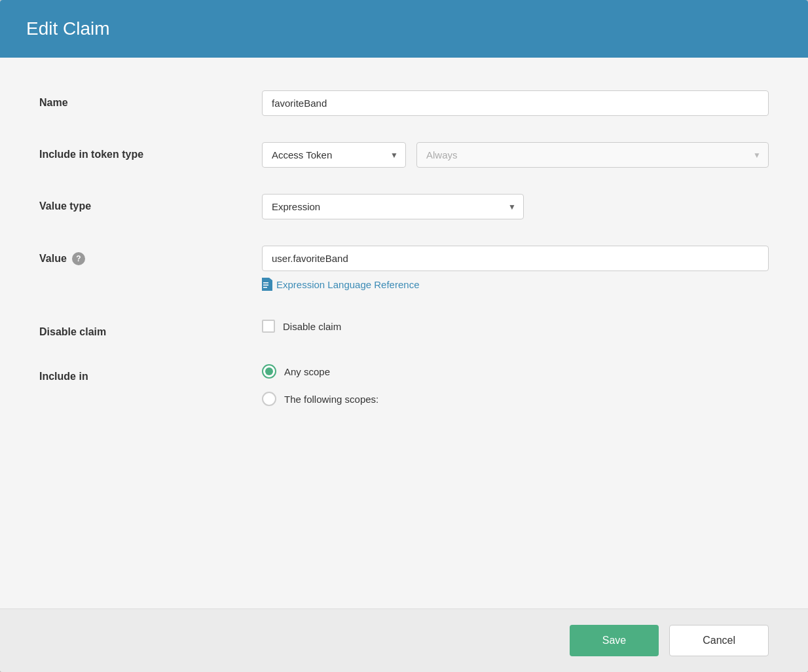 The width and height of the screenshot is (808, 672). I want to click on token-type-label: Include in token type, so click(151, 151).